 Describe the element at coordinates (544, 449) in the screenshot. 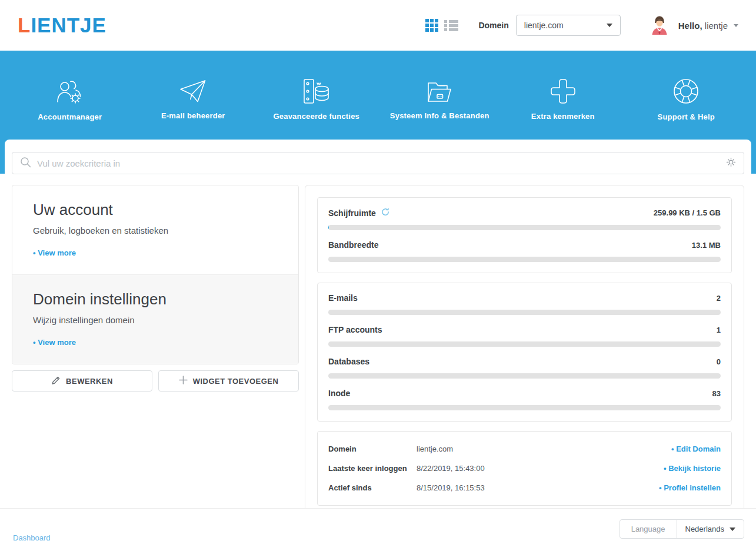

I see `info-value: lientje.com` at that location.